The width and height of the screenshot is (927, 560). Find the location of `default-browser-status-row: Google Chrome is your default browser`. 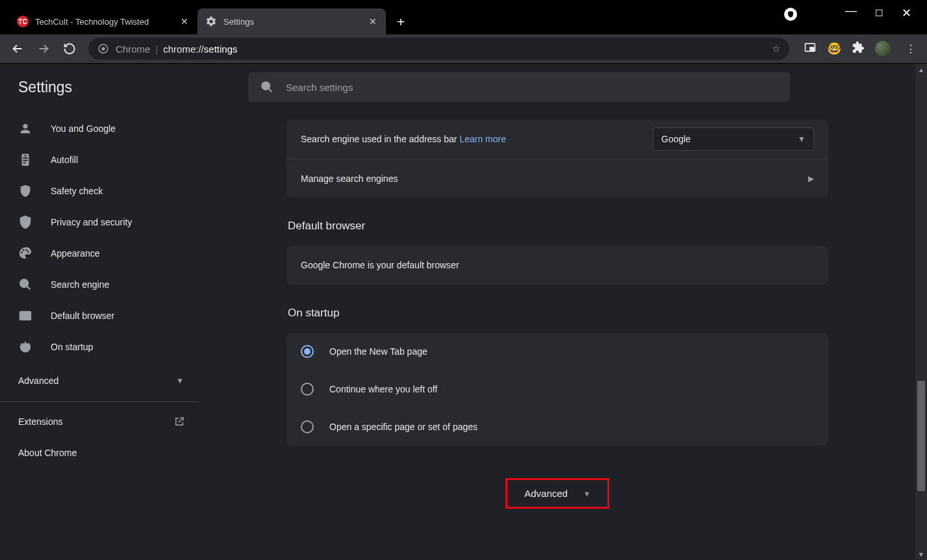

default-browser-status-row: Google Chrome is your default browser is located at coordinates (557, 265).